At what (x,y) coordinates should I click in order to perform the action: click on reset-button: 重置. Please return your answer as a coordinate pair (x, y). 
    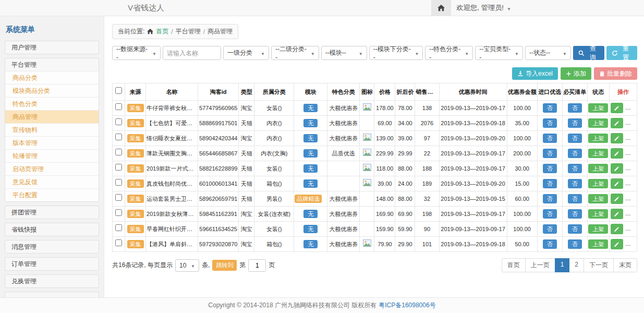
    Looking at the image, I should click on (622, 53).